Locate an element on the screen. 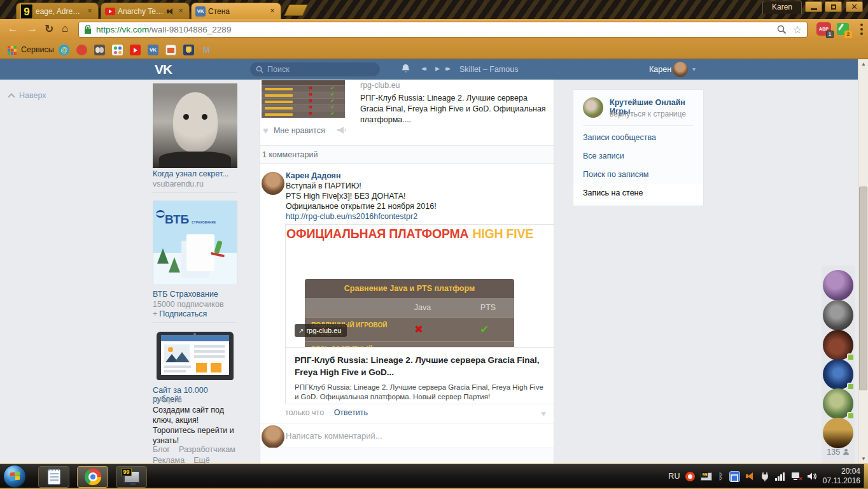 This screenshot has height=489, width=868. music-play-icon is located at coordinates (438, 68).